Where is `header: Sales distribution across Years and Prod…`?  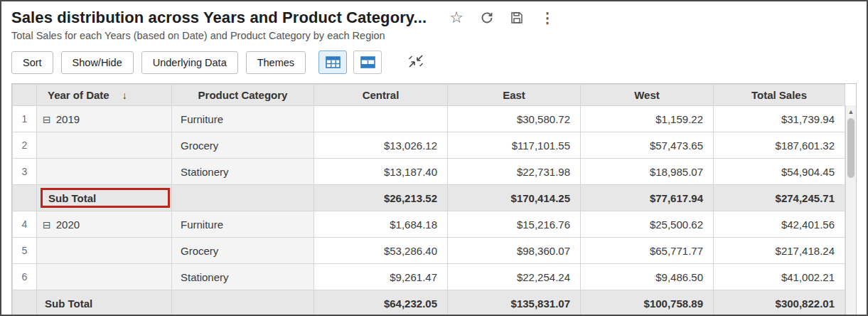
header: Sales distribution across Years and Prod… is located at coordinates (434, 18).